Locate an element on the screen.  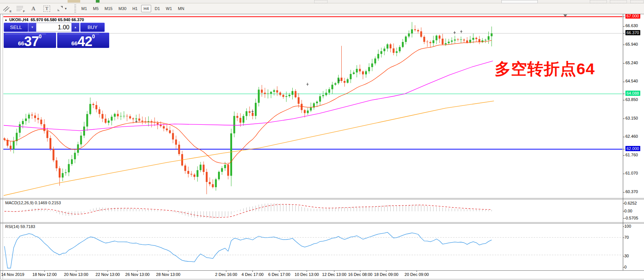
buy-price-int: 66 is located at coordinates (74, 43).